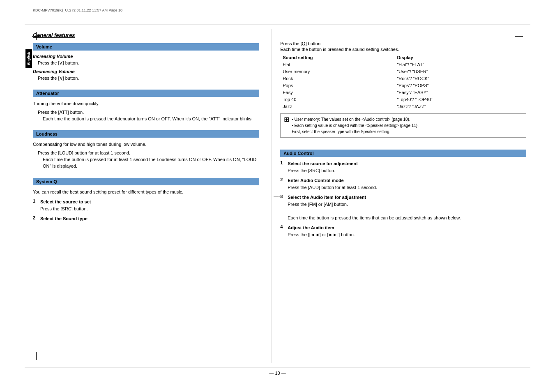 This screenshot has height=392, width=555. Describe the element at coordinates (146, 182) in the screenshot. I see `system-q-header: System Q` at that location.